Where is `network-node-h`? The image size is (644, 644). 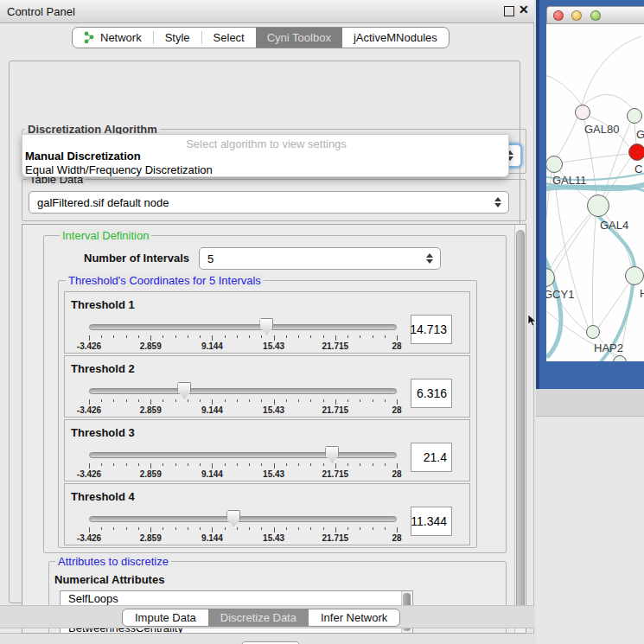 network-node-h is located at coordinates (634, 276).